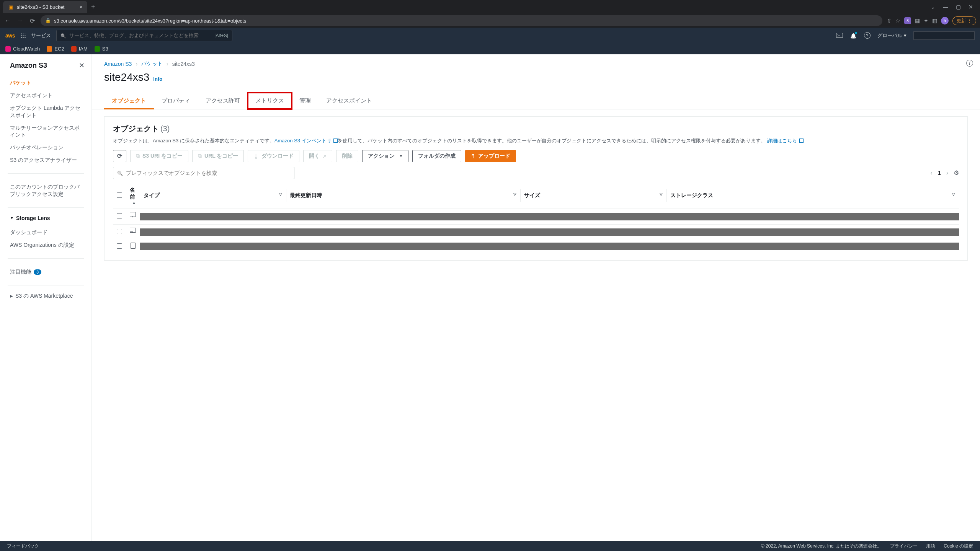 Image resolution: width=980 pixels, height=551 pixels. I want to click on close-tab-icon: ×, so click(81, 7).